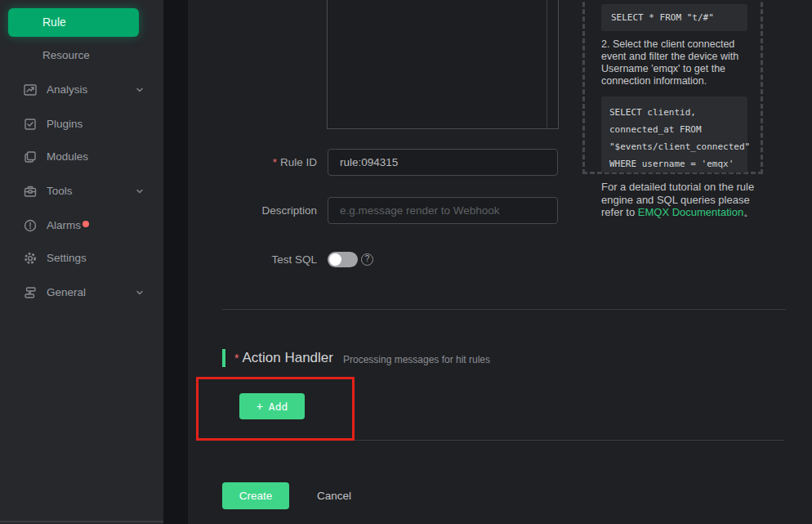  Describe the element at coordinates (64, 226) in the screenshot. I see `sidebar-item-label: Alarms` at that location.